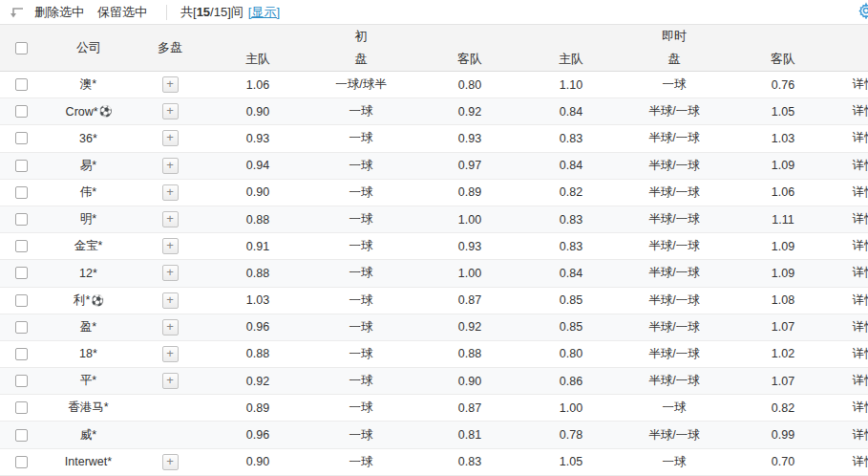  What do you see at coordinates (783, 407) in the screenshot?
I see `live-away-odds: 0.82` at bounding box center [783, 407].